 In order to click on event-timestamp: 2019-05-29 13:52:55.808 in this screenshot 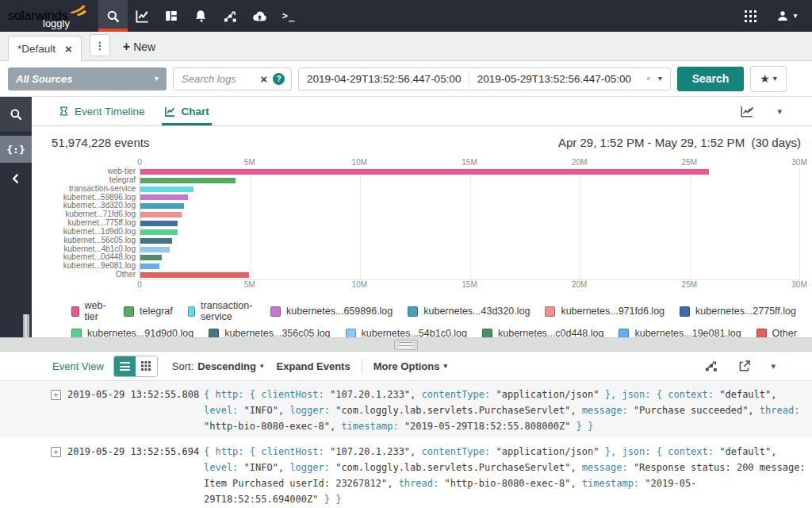, I will do `click(136, 394)`.